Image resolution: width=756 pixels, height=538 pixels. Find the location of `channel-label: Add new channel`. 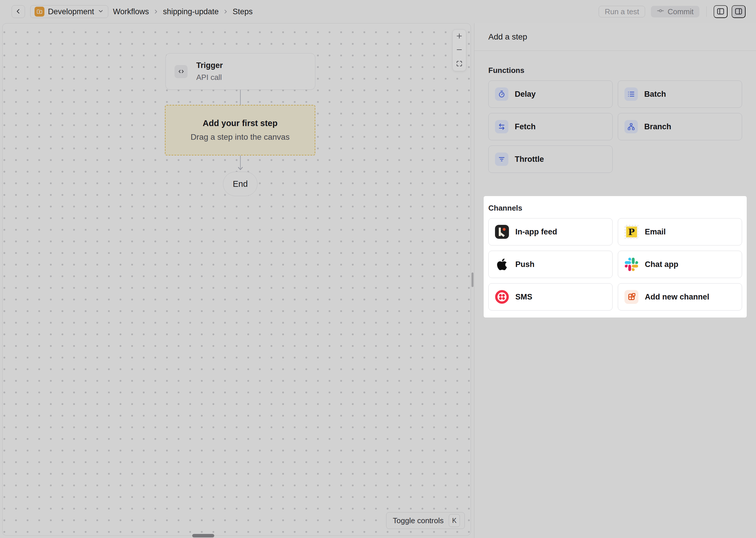

channel-label: Add new channel is located at coordinates (677, 297).